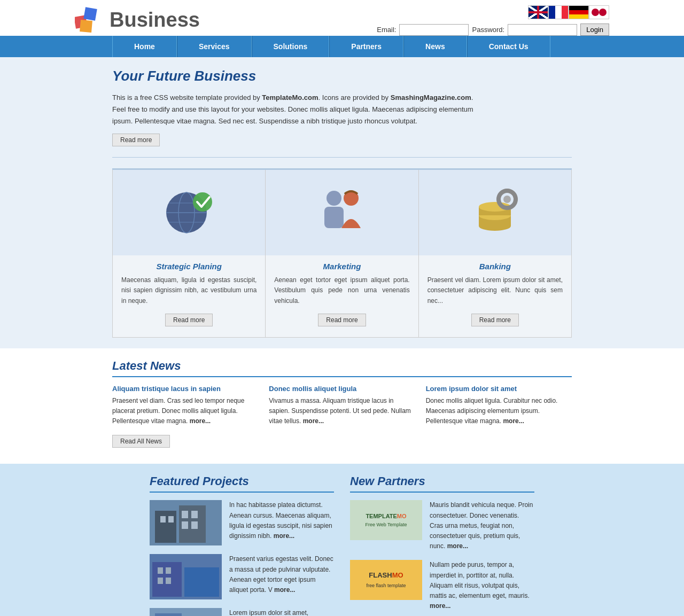  Describe the element at coordinates (440, 606) in the screenshot. I see `partner-2-more: more...` at that location.